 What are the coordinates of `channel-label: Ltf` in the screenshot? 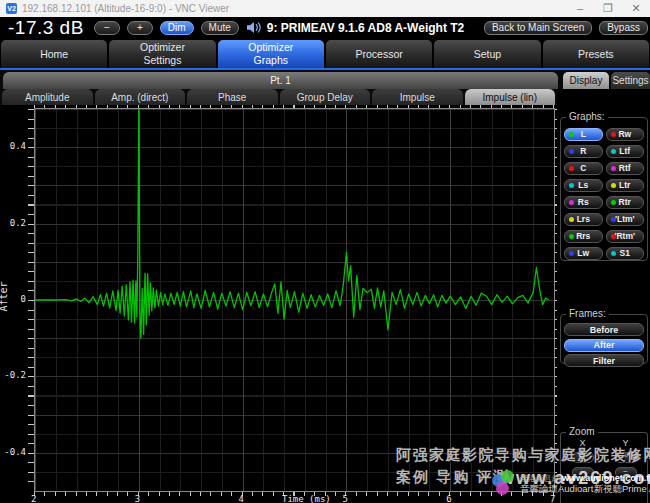 It's located at (624, 152).